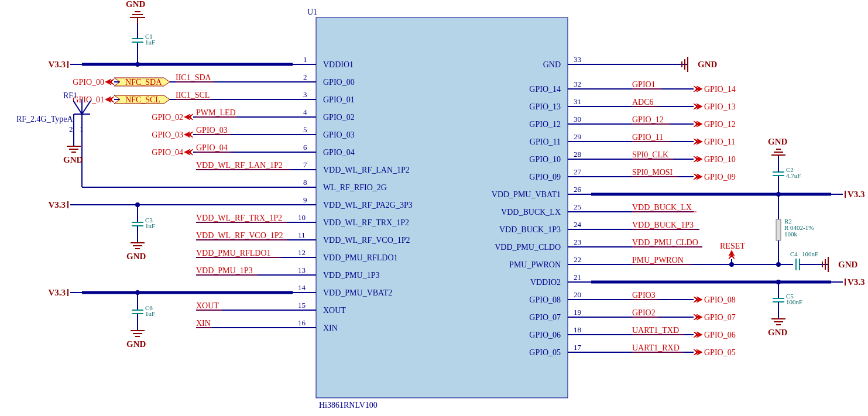 The height and width of the screenshot is (416, 868). Describe the element at coordinates (577, 277) in the screenshot. I see `svg-text: 21` at that location.